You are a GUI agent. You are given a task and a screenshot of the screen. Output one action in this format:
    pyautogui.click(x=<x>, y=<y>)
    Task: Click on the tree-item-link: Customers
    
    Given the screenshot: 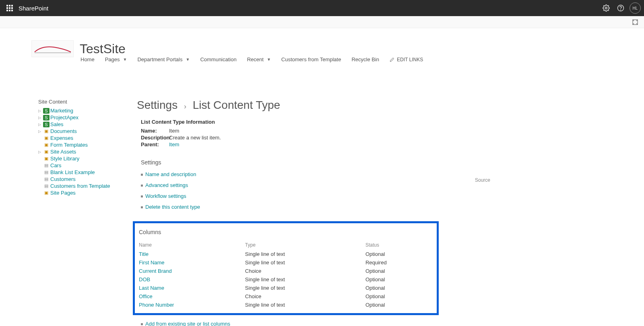 What is the action you would take?
    pyautogui.click(x=63, y=179)
    